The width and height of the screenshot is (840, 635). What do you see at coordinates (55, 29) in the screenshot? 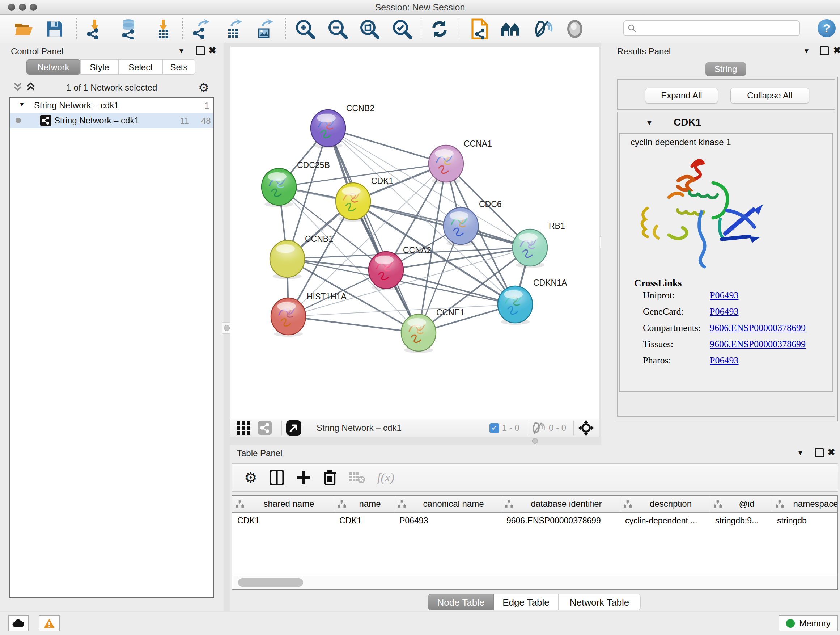
I see `save-session-button` at bounding box center [55, 29].